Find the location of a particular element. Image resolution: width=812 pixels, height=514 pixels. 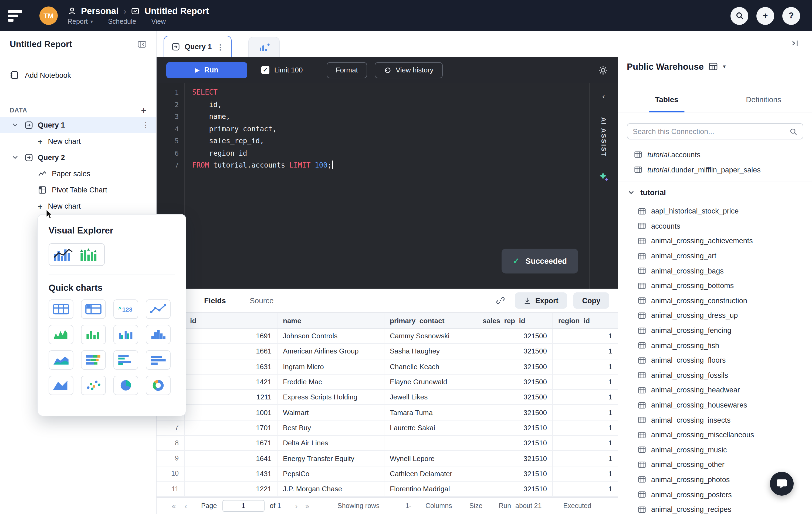

table-row: 21661American Airlines GroupSasha Haughe… is located at coordinates (387, 352).